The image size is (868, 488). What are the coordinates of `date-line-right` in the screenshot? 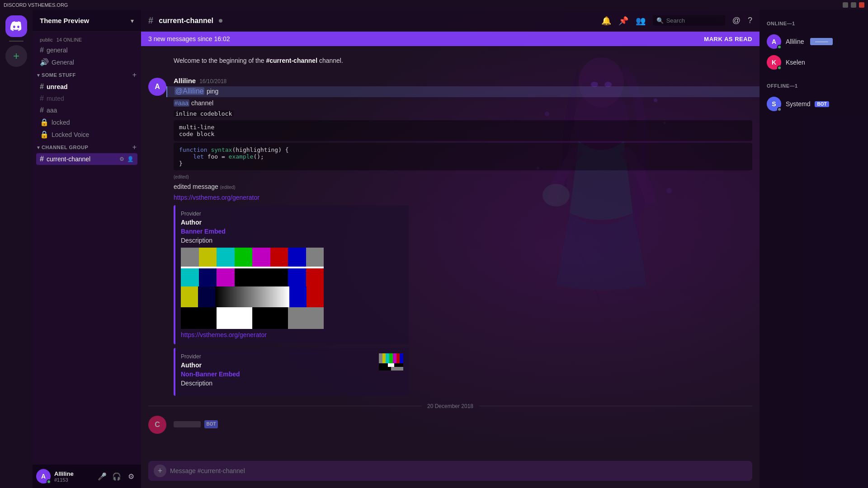 It's located at (616, 406).